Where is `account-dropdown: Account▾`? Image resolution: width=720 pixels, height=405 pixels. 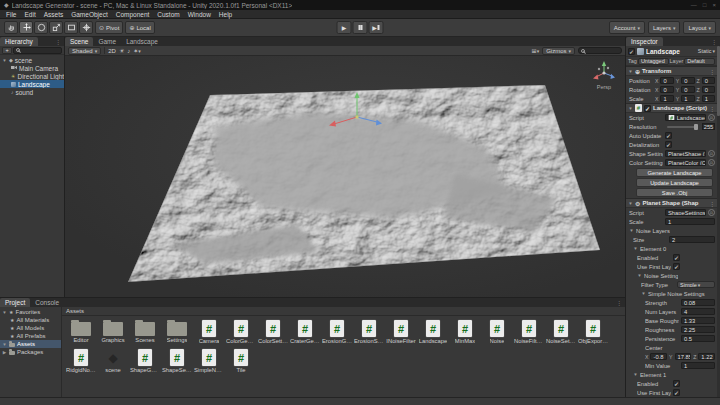 account-dropdown: Account▾ is located at coordinates (627, 28).